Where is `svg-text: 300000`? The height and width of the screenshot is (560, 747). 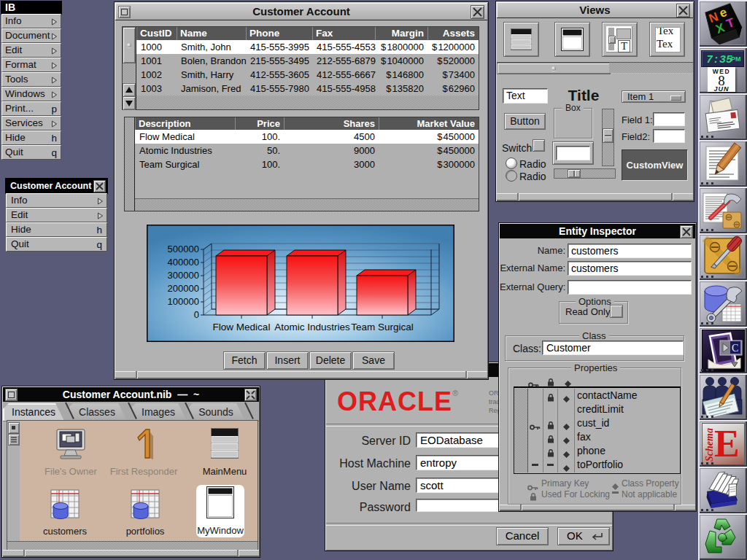
svg-text: 300000 is located at coordinates (184, 276).